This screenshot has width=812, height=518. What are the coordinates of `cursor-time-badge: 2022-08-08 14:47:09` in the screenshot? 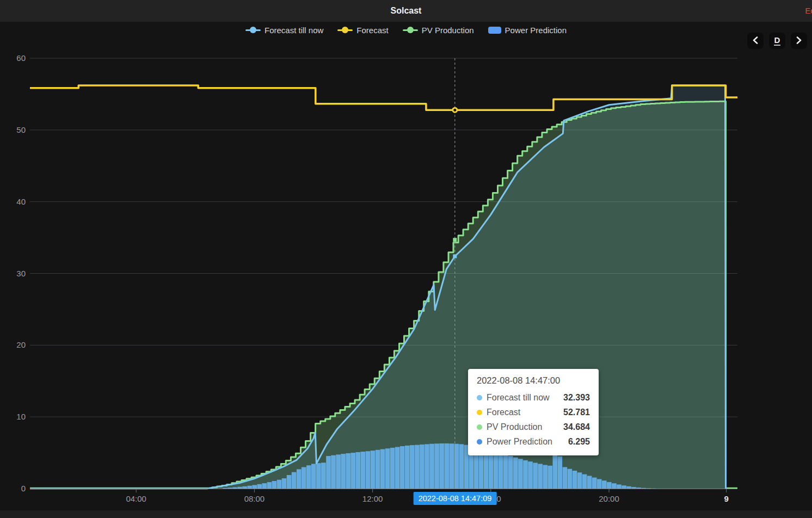 It's located at (455, 498).